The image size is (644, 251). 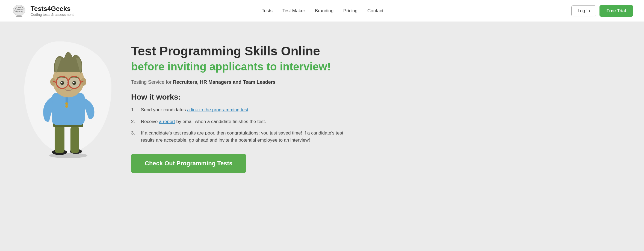 I want to click on step-1-text: Send your candidates a link to the progr…, so click(x=195, y=110).